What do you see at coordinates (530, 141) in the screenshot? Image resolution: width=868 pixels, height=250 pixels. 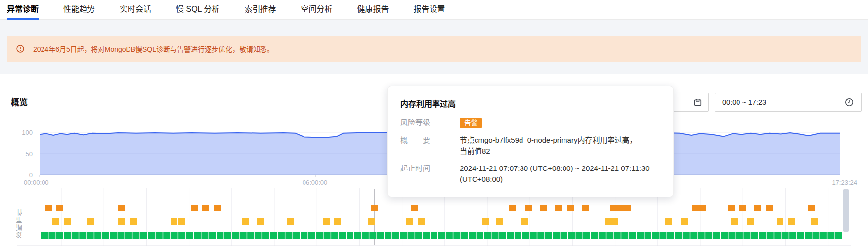 I see `event-detail-popover: 内存利用率过高 风险等级 告警 概要 节点cmgo-b7lfx59d_0-nod…` at bounding box center [530, 141].